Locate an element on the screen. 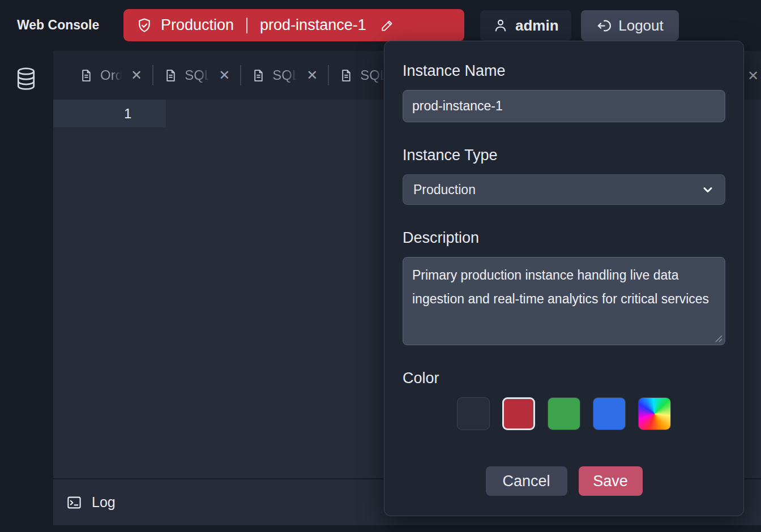 This screenshot has height=532, width=761. dialog-actions: Cancel Save is located at coordinates (564, 481).